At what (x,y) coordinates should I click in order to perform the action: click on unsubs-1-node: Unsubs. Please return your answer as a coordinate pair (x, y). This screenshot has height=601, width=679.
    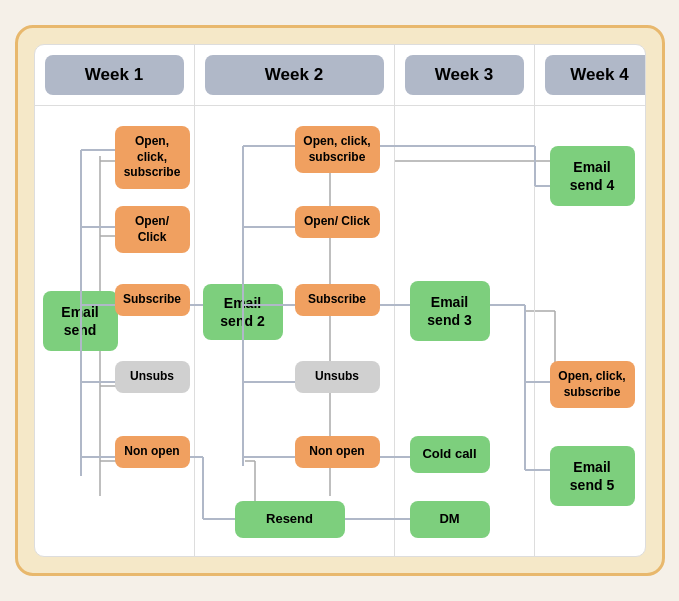
    Looking at the image, I should click on (152, 377).